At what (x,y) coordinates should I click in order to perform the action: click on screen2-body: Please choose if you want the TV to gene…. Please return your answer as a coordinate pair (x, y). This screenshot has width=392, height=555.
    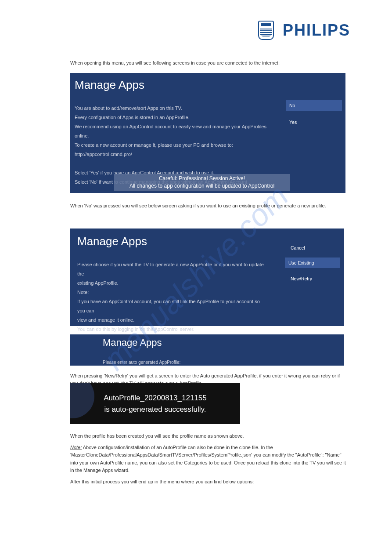
    Looking at the image, I should click on (172, 301).